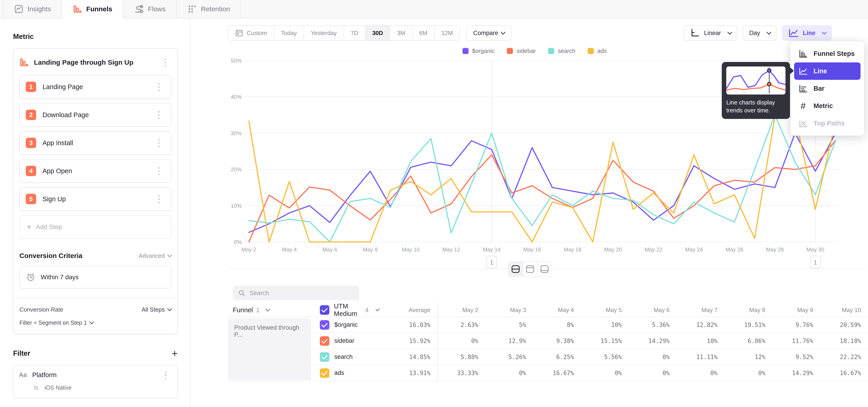  Describe the element at coordinates (95, 115) in the screenshot. I see `funnel-step-row: 2 Download Page ⋮` at that location.